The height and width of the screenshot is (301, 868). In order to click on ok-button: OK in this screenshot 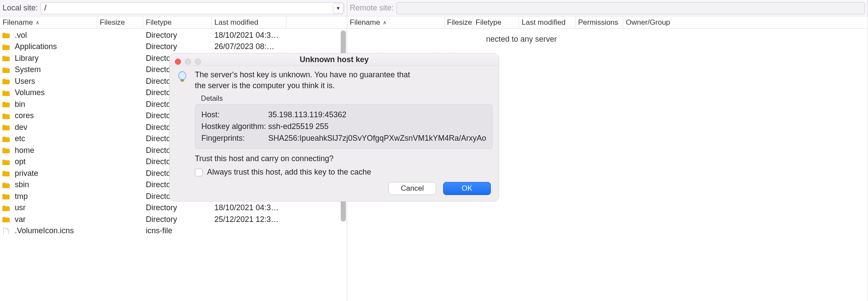, I will do `click(467, 189)`.